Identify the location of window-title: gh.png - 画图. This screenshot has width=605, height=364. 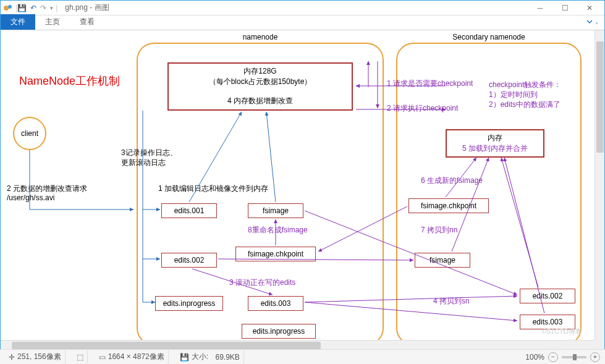
(87, 7).